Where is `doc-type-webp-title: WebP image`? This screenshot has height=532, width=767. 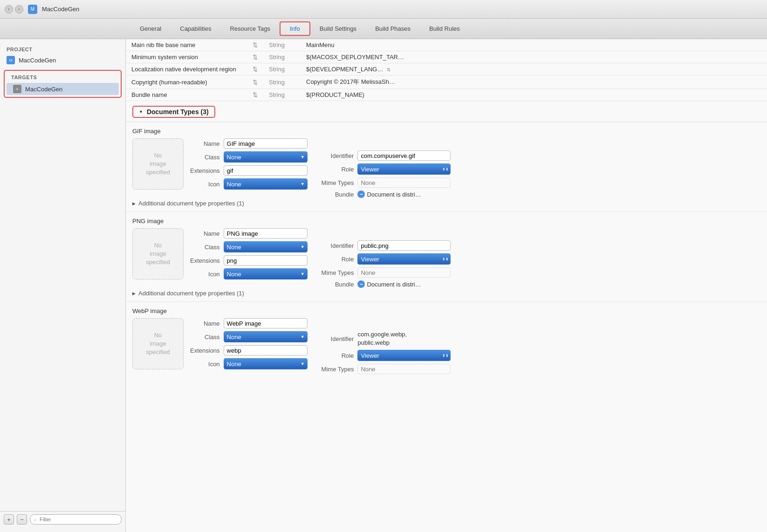 doc-type-webp-title: WebP image is located at coordinates (446, 311).